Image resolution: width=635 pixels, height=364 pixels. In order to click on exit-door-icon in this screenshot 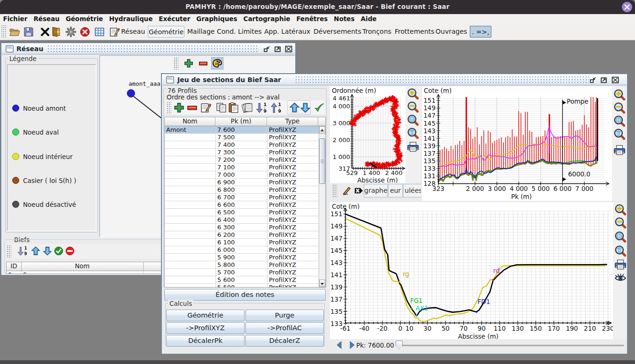, I will do `click(56, 32)`.